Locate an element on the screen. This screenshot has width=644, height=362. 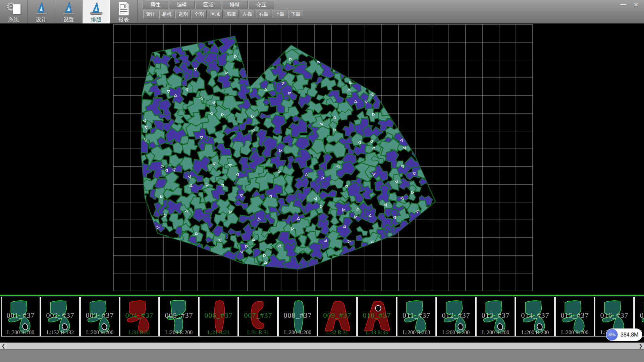
menu-button-menu_row2-2: 选割 is located at coordinates (183, 14).